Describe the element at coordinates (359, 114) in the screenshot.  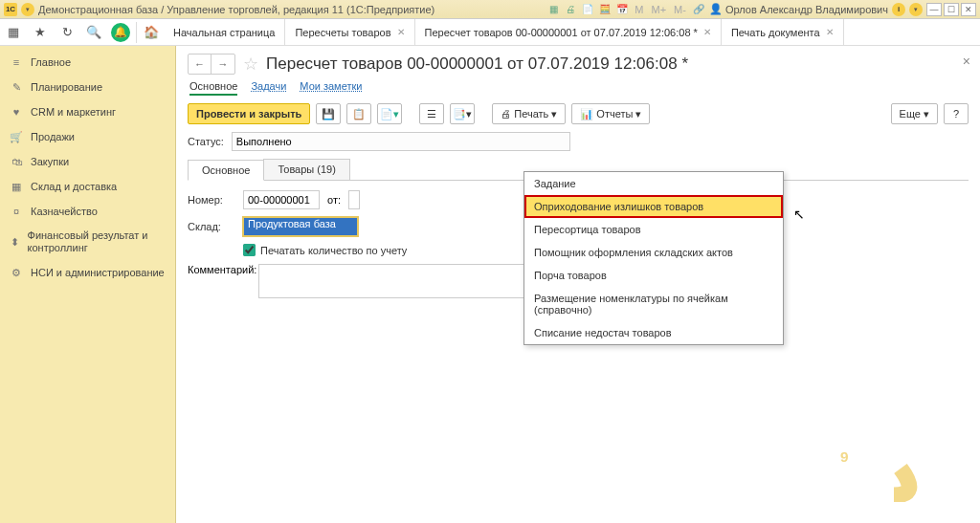
I see `post-button: 📋` at that location.